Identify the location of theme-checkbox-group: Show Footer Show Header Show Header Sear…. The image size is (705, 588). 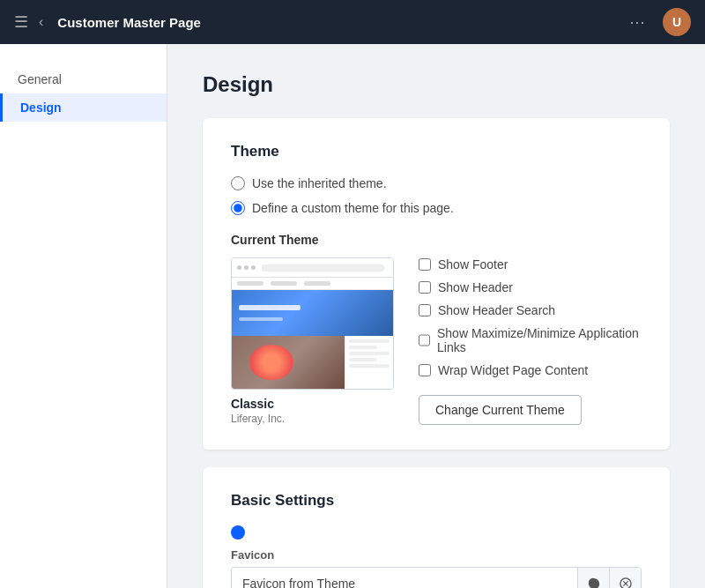
(531, 317).